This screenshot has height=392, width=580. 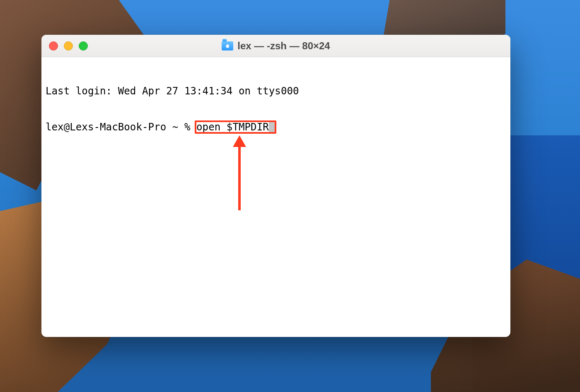 What do you see at coordinates (239, 141) in the screenshot?
I see `annotation-arrow-head-icon` at bounding box center [239, 141].